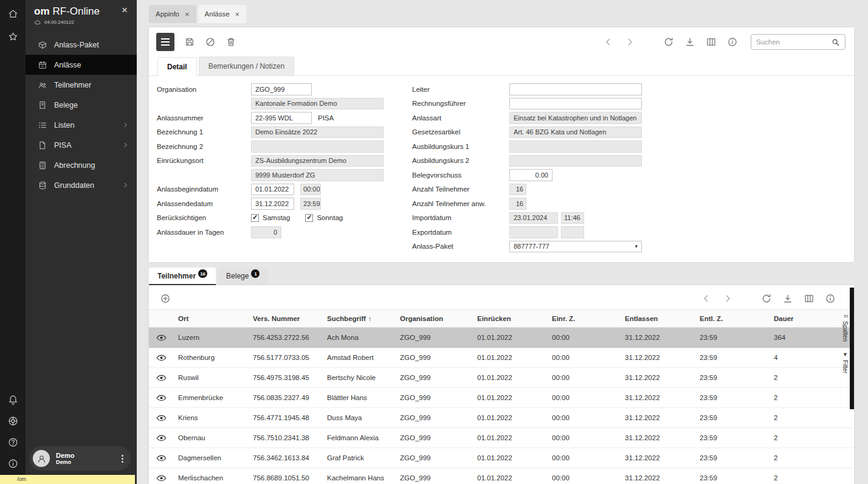  I want to click on sidebar-item-label: Abrechnung, so click(74, 165).